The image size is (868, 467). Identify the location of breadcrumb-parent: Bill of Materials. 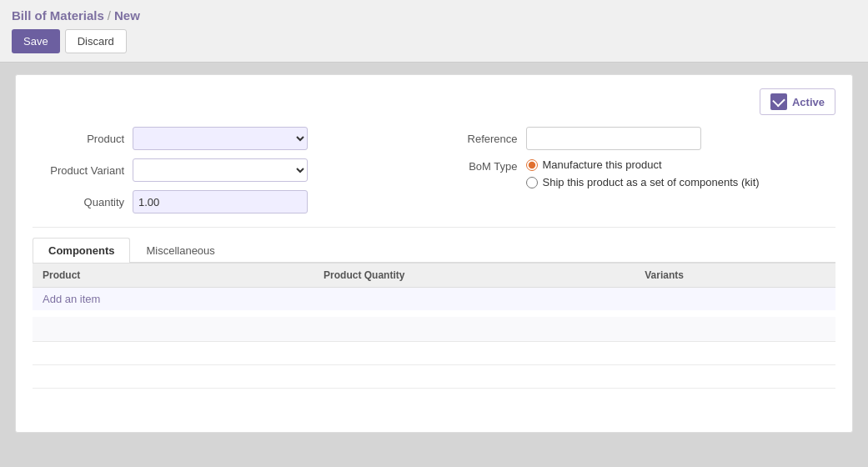
(58, 15).